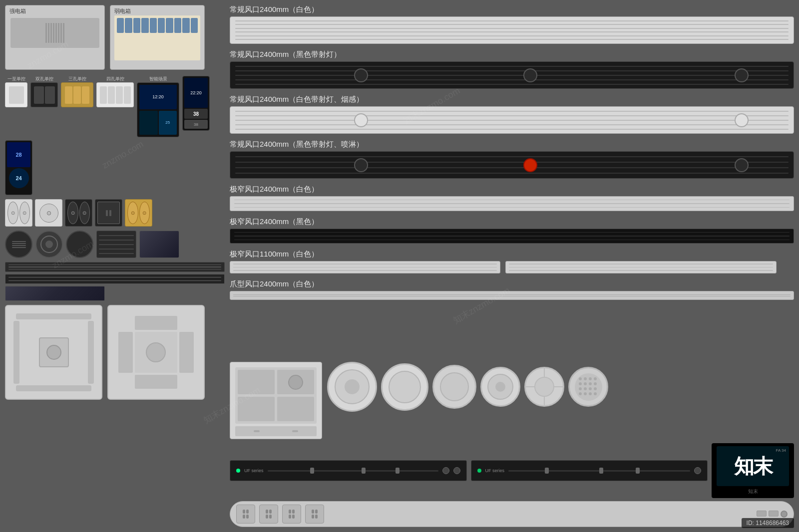 The width and height of the screenshot is (799, 532). What do you see at coordinates (115, 213) in the screenshot?
I see `outlets-section: ⊙ ⊙ ⊙ ⊙ ⊙ ⊙ ⊙` at bounding box center [115, 213].